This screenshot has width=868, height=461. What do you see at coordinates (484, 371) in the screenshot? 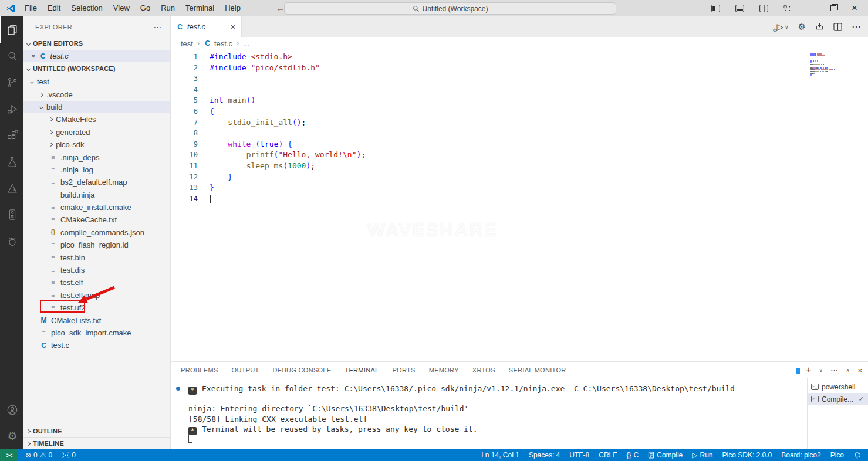
I see `panel-tab-xrtos: XRTOS` at bounding box center [484, 371].